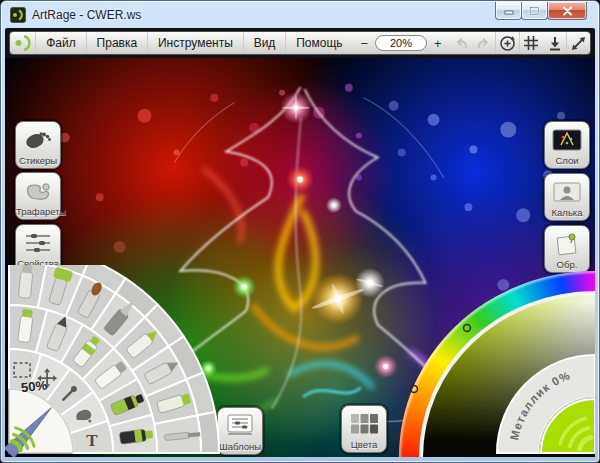 The height and width of the screenshot is (463, 600). What do you see at coordinates (554, 43) in the screenshot?
I see `export-button` at bounding box center [554, 43].